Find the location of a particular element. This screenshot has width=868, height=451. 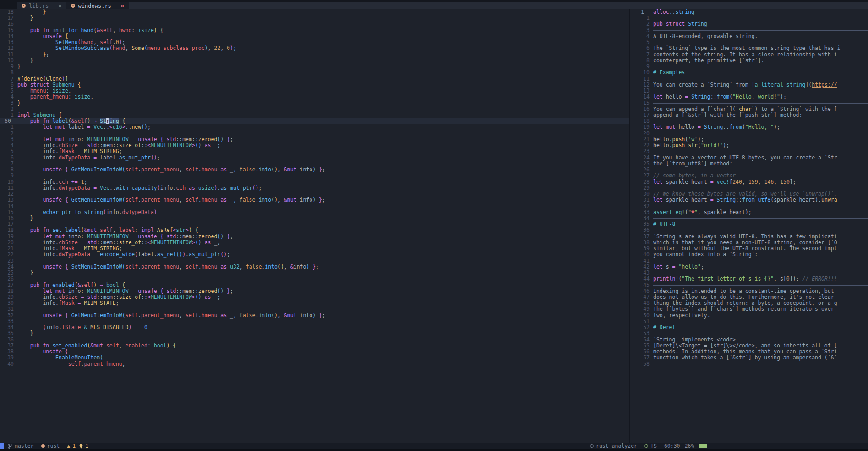

doc-line: 7contents of the string. It has a close … is located at coordinates (749, 55).